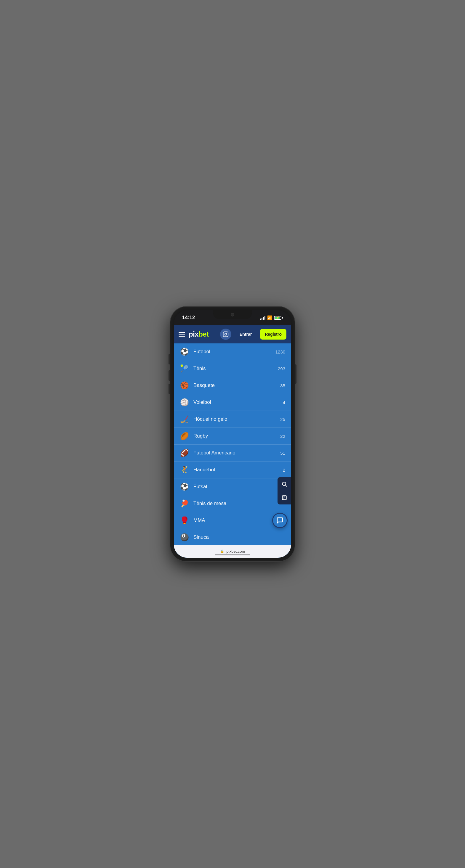 This screenshot has height=868, width=465. Describe the element at coordinates (194, 334) in the screenshot. I see `logo-pix: pix` at that location.